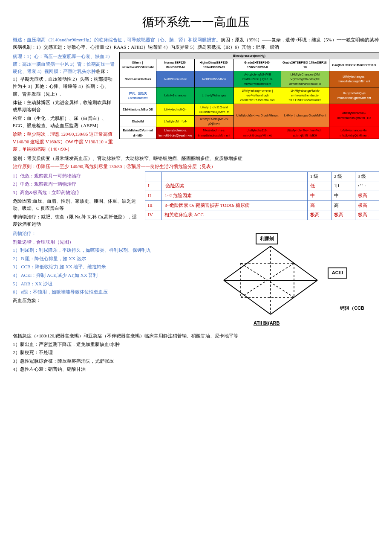 This screenshot has width=392, height=555. Describe the element at coordinates (196, 345) in the screenshot. I see `emergency-item: 1）脑出血：严密监测下降压，避免加重脑缺血\水肿` at that location.